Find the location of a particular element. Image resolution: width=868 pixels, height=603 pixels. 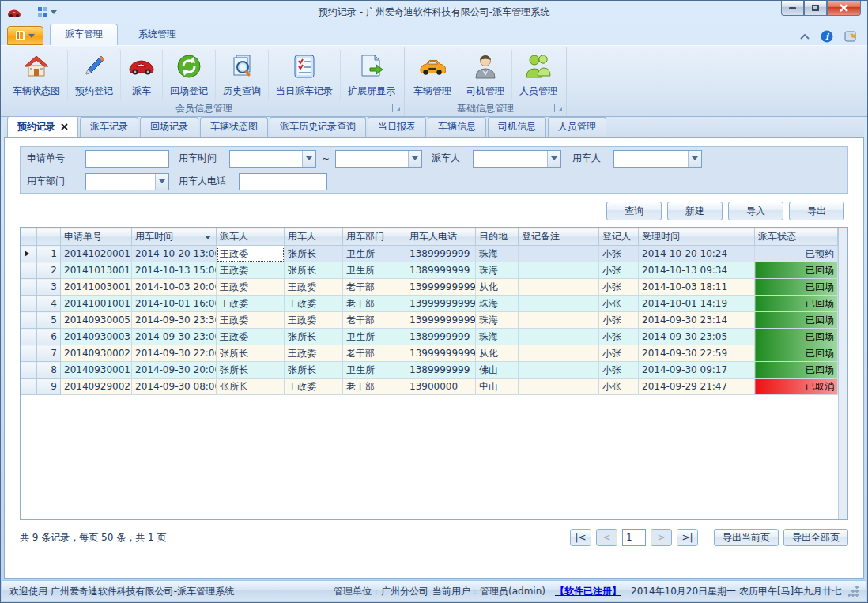

tab-driver-info: 司机信息 is located at coordinates (517, 126).